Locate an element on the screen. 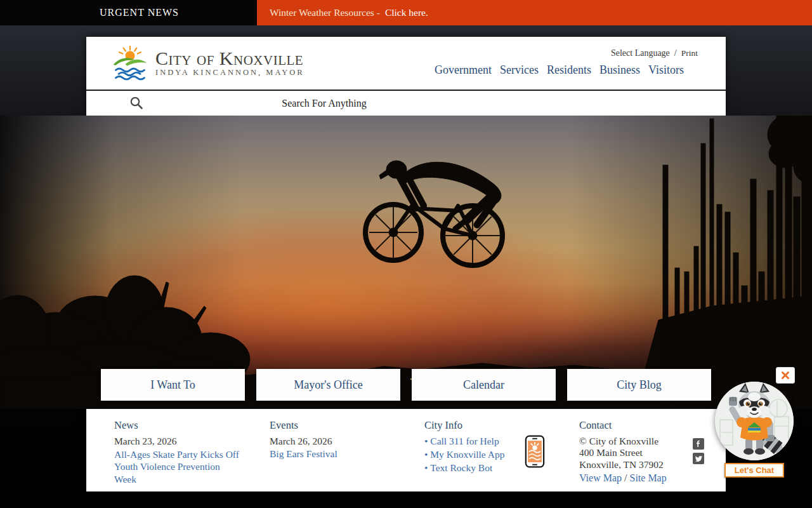  search-icon is located at coordinates (136, 104).